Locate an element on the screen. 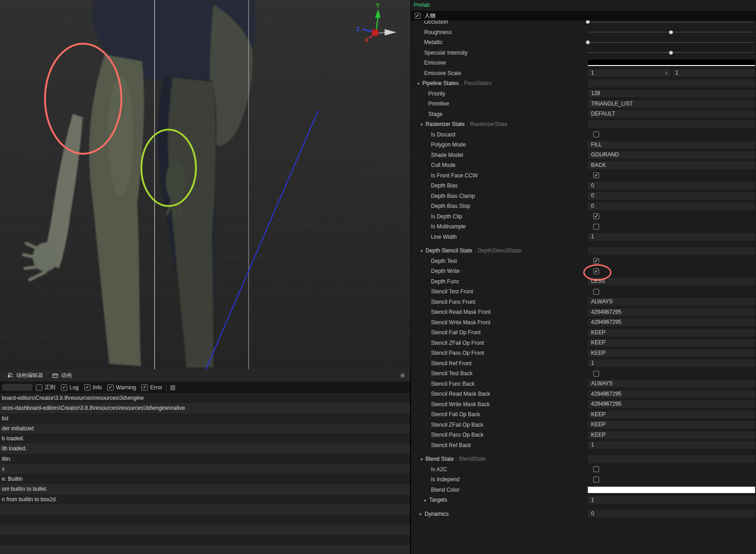  priority-value-field: 128 is located at coordinates (671, 94).